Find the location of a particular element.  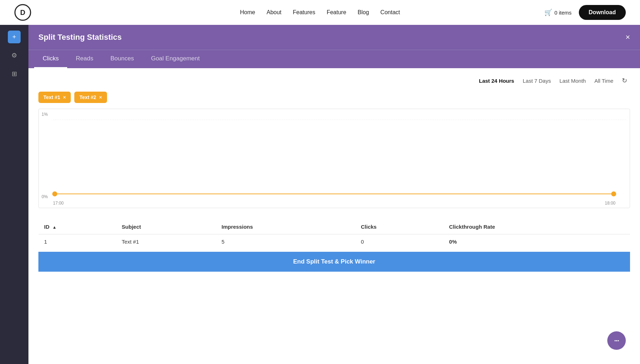

chart-x-start: 17:00 is located at coordinates (58, 203).